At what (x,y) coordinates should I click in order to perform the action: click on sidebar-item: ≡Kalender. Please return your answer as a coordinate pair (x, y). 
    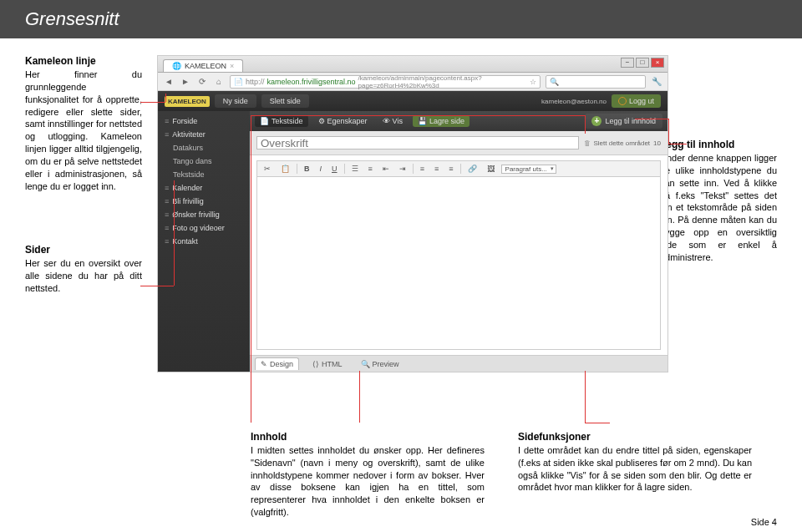
    Looking at the image, I should click on (204, 188).